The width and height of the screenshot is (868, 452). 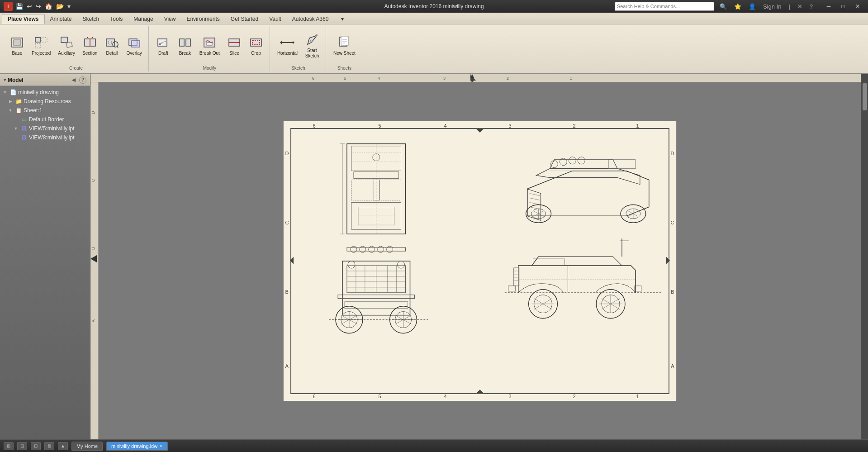 What do you see at coordinates (83, 80) in the screenshot?
I see `model-help-icon: ?` at bounding box center [83, 80].